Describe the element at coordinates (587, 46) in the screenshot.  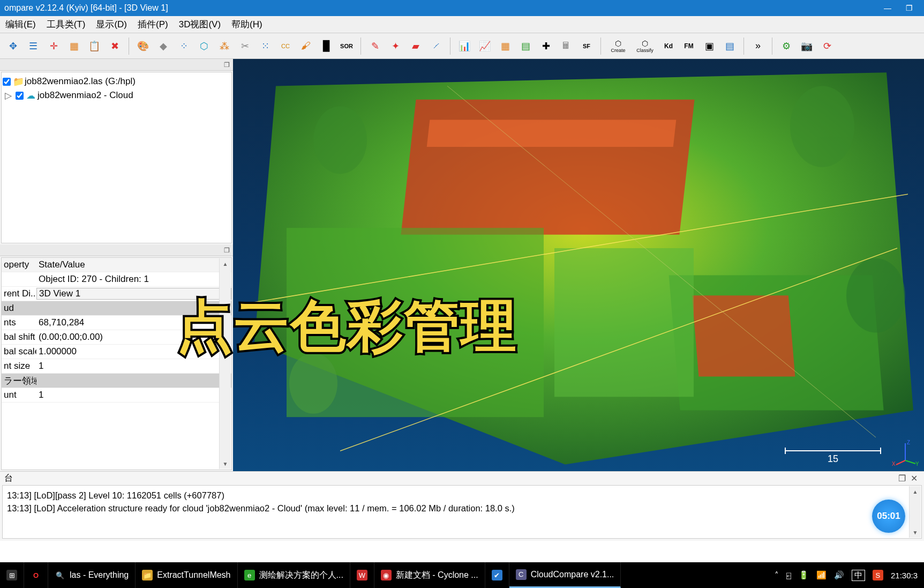
I see `sf-tool-icon: SF` at that location.